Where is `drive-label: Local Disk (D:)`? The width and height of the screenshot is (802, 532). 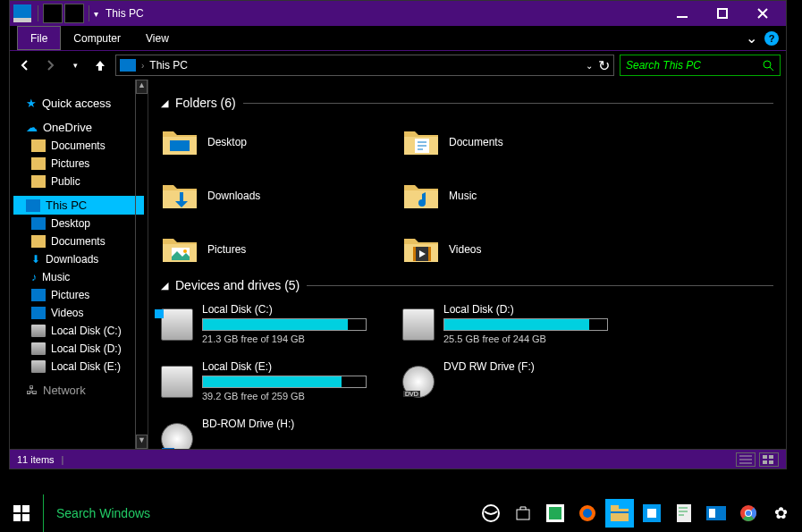 drive-label: Local Disk (D:) is located at coordinates (526, 309).